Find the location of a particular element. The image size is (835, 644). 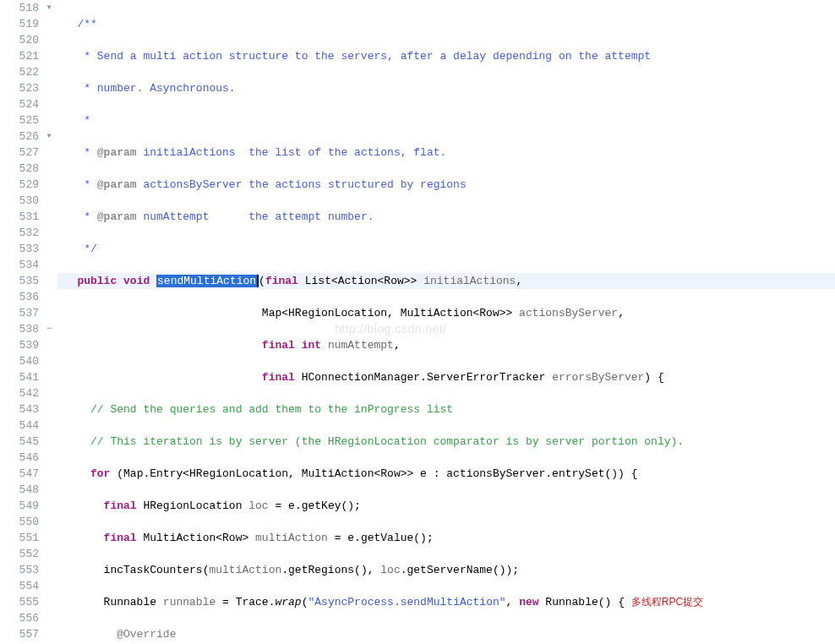

line-number-gutter: 5185195205215225235245255265275285295305… is located at coordinates (22, 322).